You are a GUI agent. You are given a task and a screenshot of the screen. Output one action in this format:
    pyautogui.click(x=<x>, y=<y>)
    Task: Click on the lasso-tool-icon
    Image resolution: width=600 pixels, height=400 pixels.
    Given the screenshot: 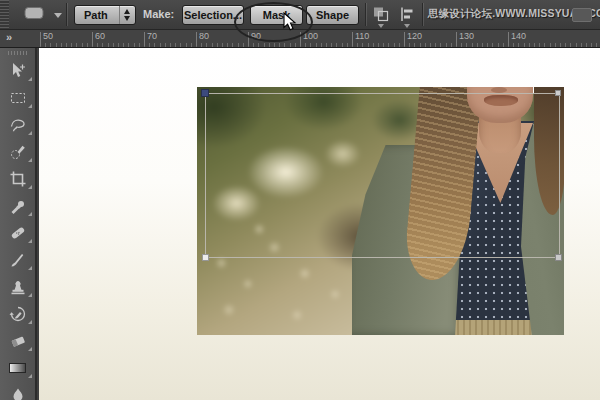 What is the action you would take?
    pyautogui.click(x=18, y=125)
    